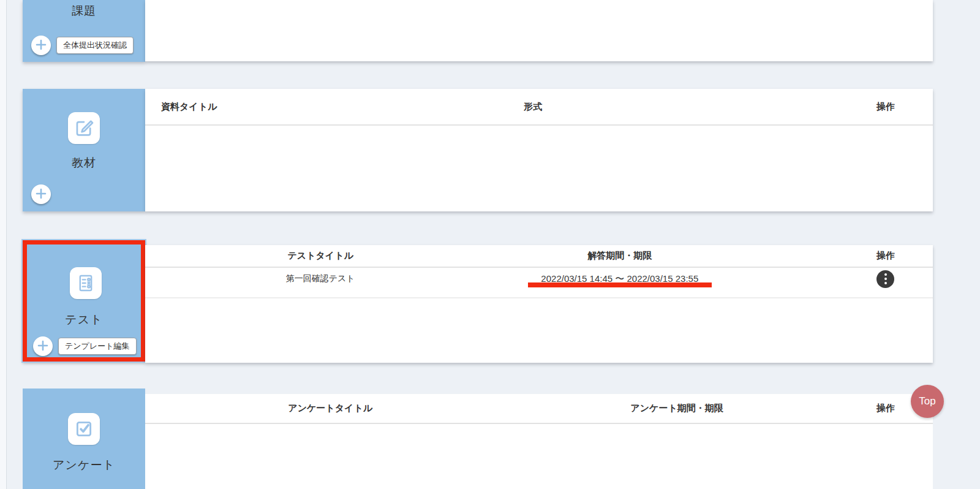 The image size is (980, 489). What do you see at coordinates (620, 256) in the screenshot?
I see `test-header-period: 解答期間・期限` at bounding box center [620, 256].